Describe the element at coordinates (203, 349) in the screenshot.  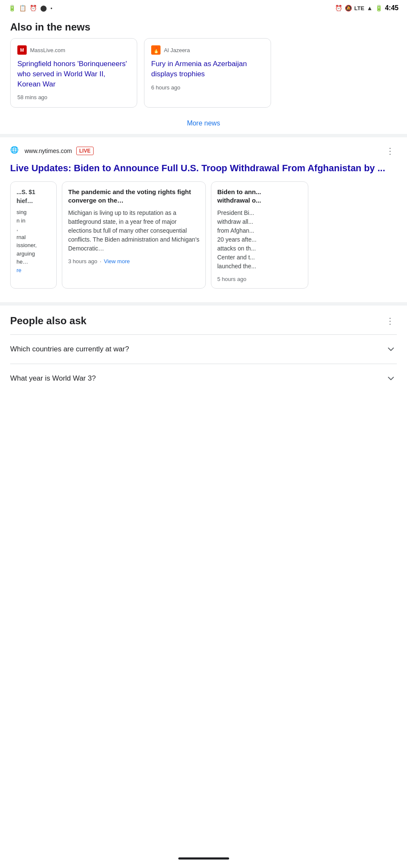
I see `people-also-ask-section: People also ask ⋮ Which countries are cu…` at that location.